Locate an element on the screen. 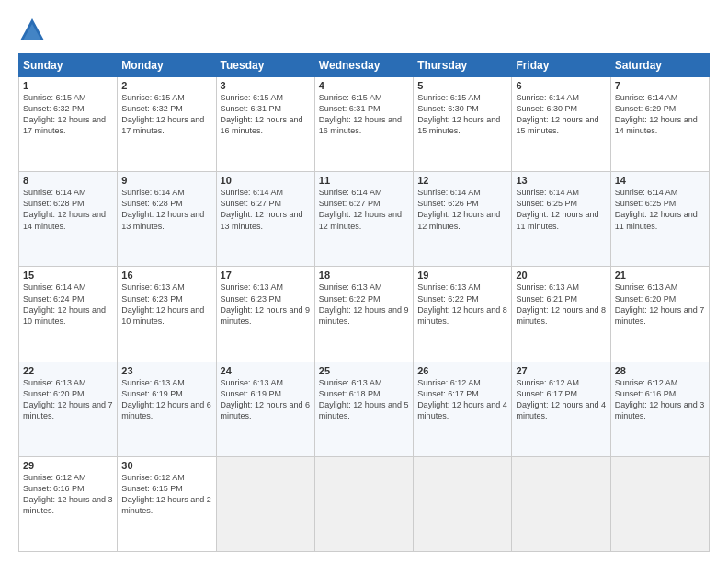  calendar-day-cell: 22Sunrise: 6:13 AMSunset: 6:20 PMDayligh… is located at coordinates (68, 408).